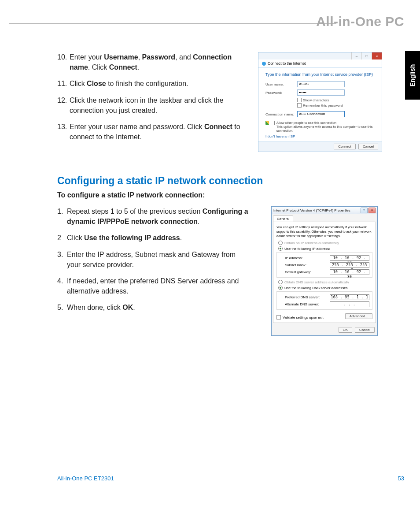 This screenshot has width=420, height=509. I want to click on radio-obtain-dns-auto: Obtain DNS server address automatically, so click(325, 282).